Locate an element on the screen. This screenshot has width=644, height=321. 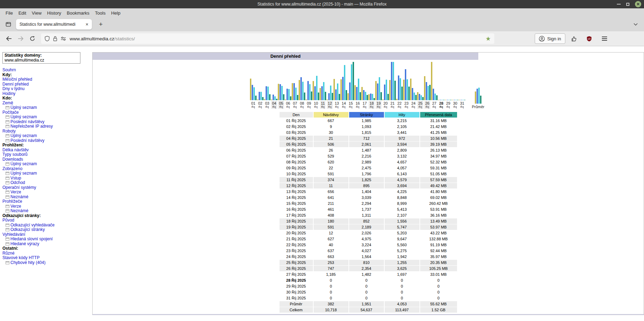
sidebar-sublink: Vstup is located at coordinates (45, 178).